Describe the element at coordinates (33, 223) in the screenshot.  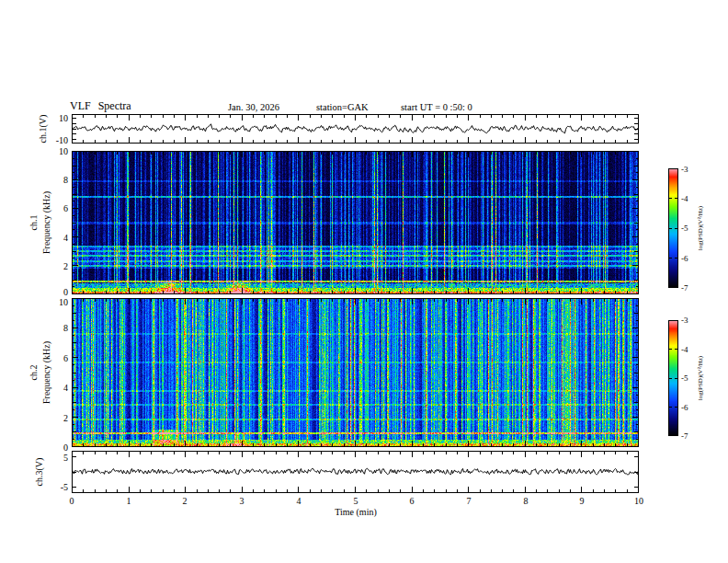
I see `ch1-channel-label: ch.1` at that location.